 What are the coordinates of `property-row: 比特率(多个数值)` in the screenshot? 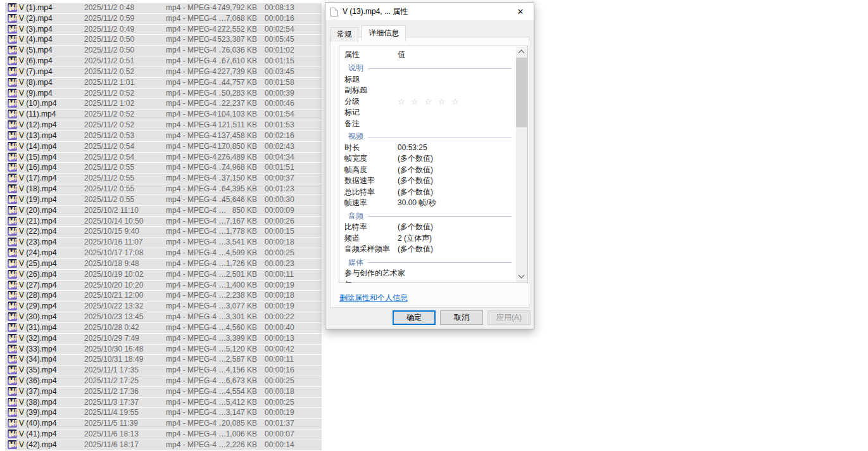 It's located at (428, 227).